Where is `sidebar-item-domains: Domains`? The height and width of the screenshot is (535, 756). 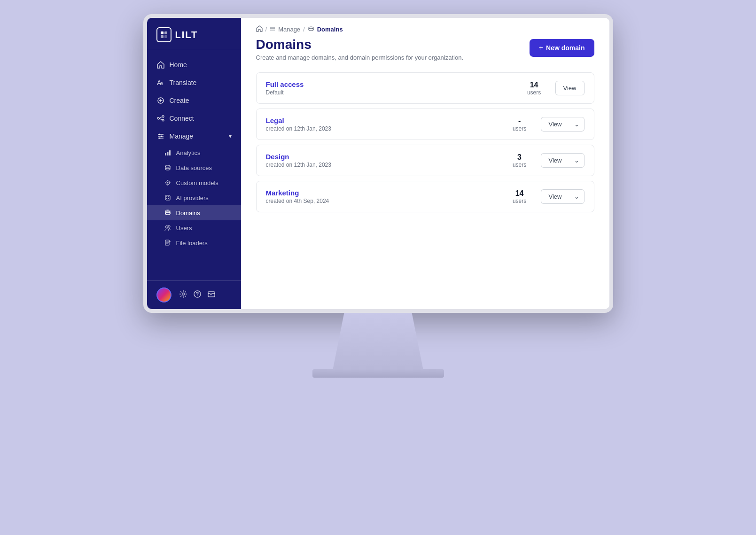 sidebar-item-domains: Domains is located at coordinates (194, 213).